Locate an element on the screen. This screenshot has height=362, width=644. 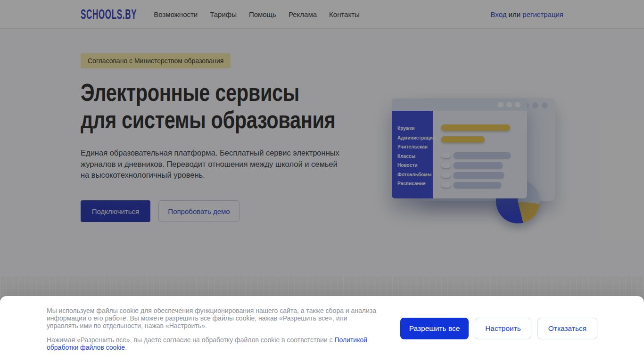
cookie-paragraph-2: Нажимая «Разрешить все», вы даете соглас… is located at coordinates (213, 344).